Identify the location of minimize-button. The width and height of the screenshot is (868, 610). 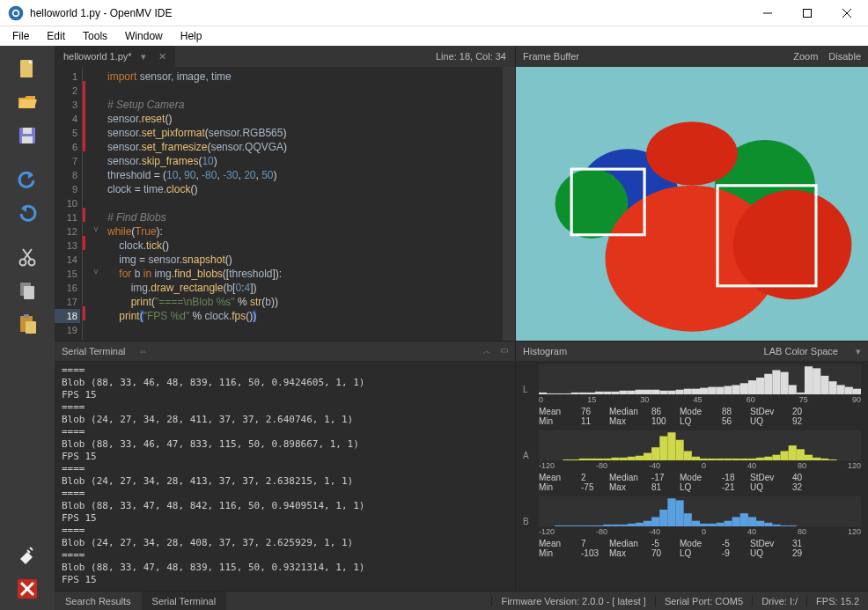
(768, 12).